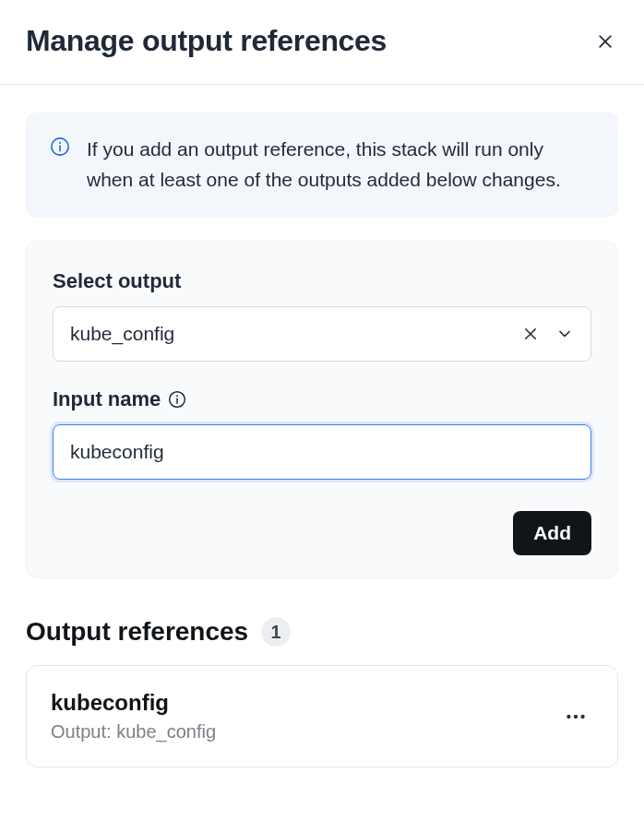 This screenshot has height=832, width=644. I want to click on input-name-field-wrapper, so click(322, 452).